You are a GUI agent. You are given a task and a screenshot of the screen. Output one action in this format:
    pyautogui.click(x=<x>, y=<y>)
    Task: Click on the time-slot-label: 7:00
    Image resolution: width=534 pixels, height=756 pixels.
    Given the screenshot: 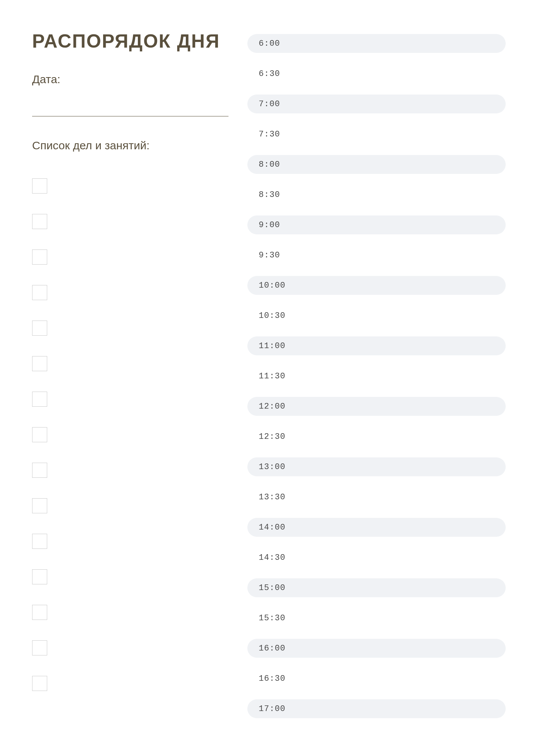 What is the action you would take?
    pyautogui.click(x=270, y=104)
    